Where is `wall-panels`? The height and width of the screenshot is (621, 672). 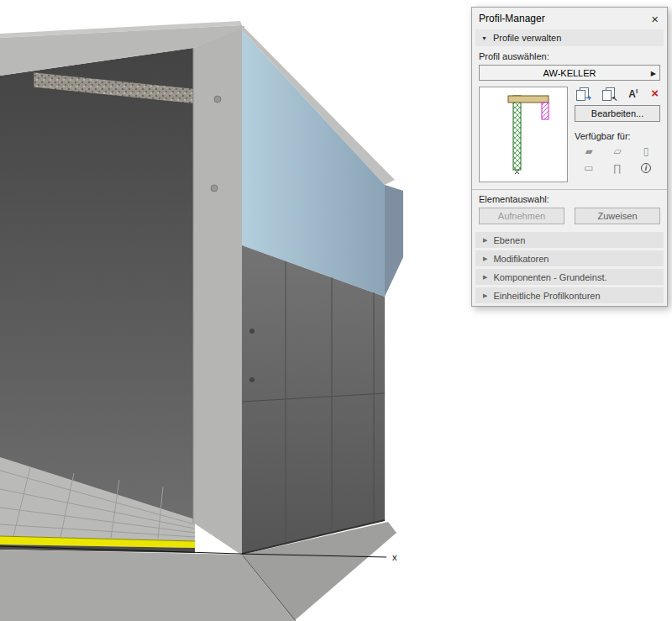 wall-panels is located at coordinates (313, 400).